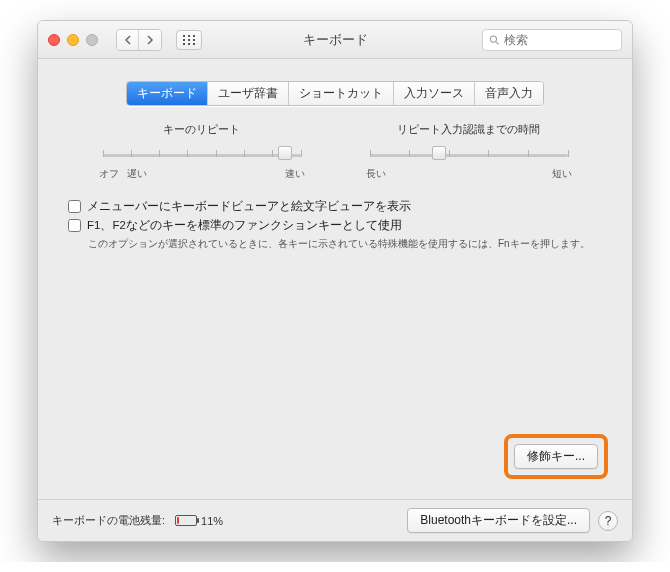  I want to click on window-controls, so click(73, 40).